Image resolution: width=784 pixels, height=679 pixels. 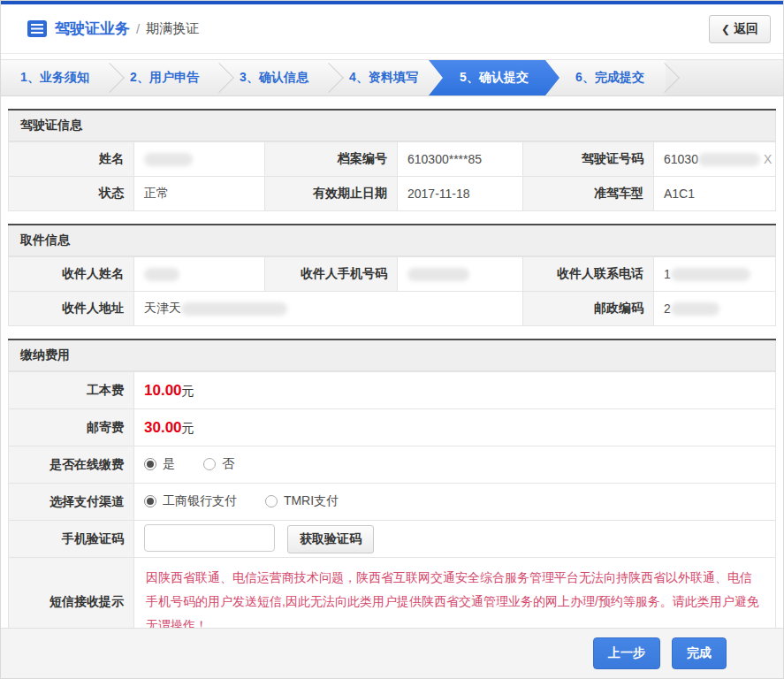 What do you see at coordinates (219, 464) in the screenshot?
I see `radio-option-no: 否` at bounding box center [219, 464].